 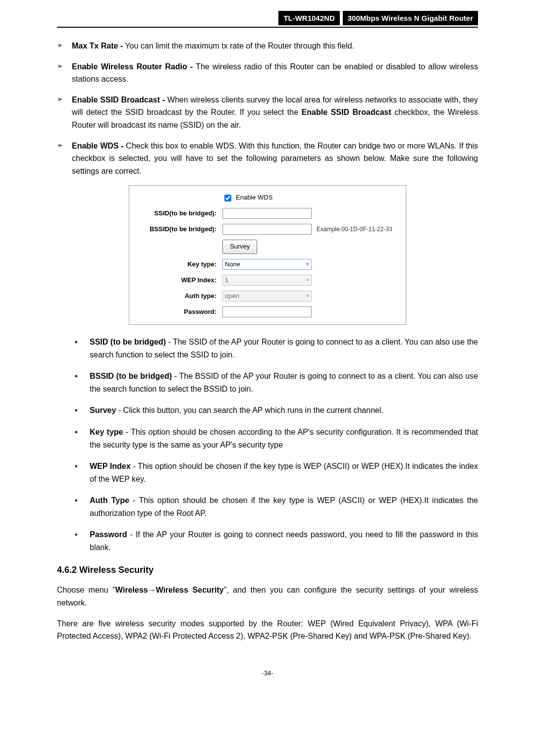 What do you see at coordinates (107, 432) in the screenshot?
I see `sub-title: Key type` at bounding box center [107, 432].